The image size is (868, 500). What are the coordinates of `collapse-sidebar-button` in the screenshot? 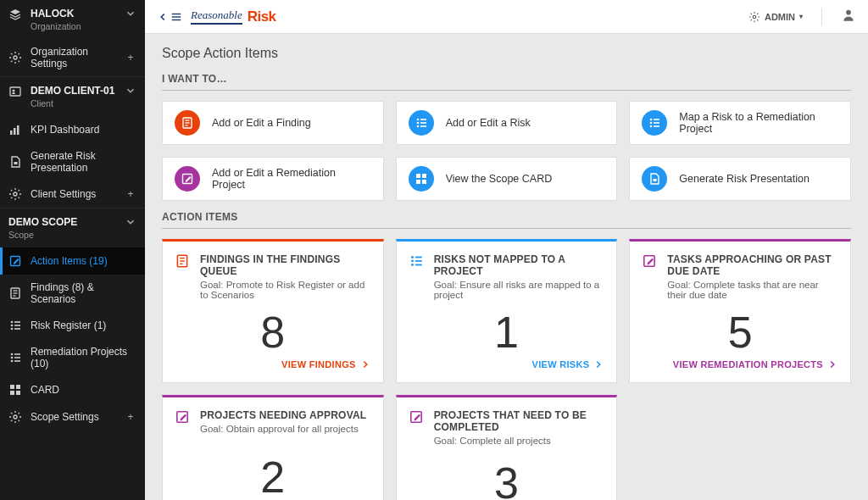 It's located at (170, 17).